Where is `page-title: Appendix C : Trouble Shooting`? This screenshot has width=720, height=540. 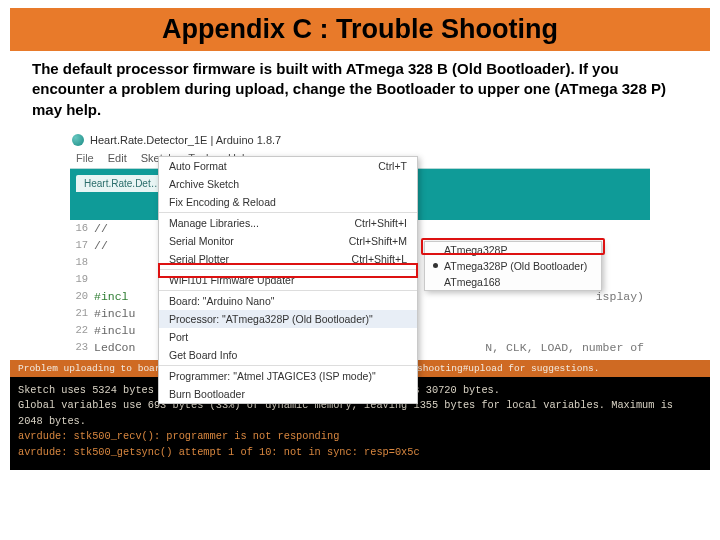 page-title: Appendix C : Trouble Shooting is located at coordinates (360, 30).